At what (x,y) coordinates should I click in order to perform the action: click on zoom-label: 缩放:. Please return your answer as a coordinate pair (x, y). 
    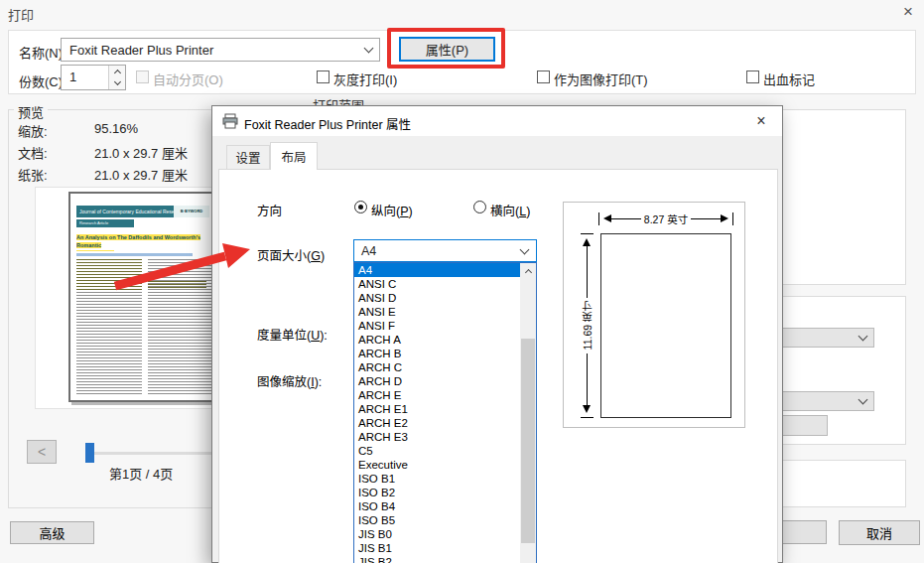
    Looking at the image, I should click on (33, 131).